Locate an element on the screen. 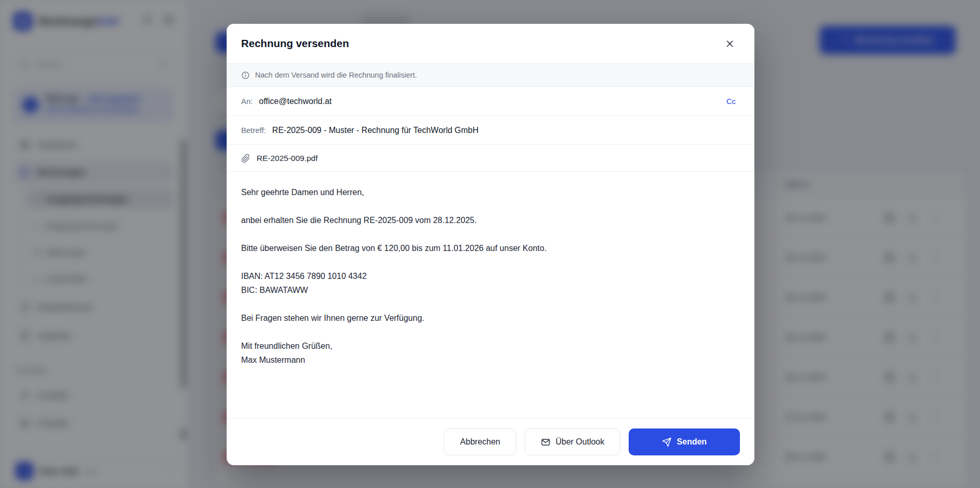 Image resolution: width=980 pixels, height=488 pixels. modal-footer: Abbrechen Über Outlook Senden is located at coordinates (491, 442).